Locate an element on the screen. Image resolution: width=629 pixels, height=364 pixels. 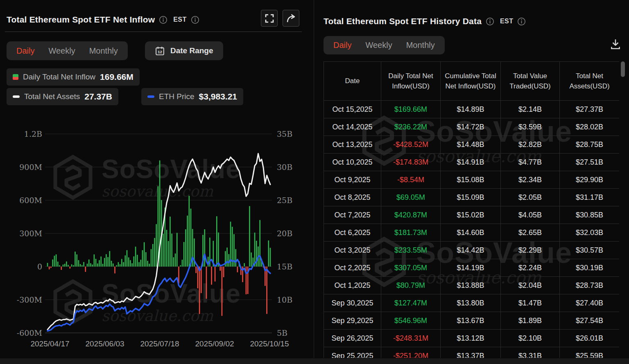
cell-daily-inflow: $307.05M is located at coordinates (411, 268).